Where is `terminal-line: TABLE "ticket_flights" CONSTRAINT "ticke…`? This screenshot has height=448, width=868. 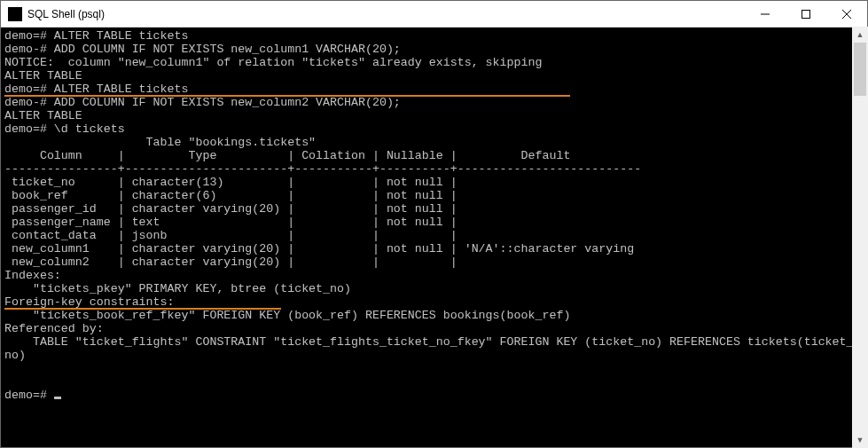 terminal-line: TABLE "ticket_flights" CONSTRAINT "ticke… is located at coordinates (429, 342).